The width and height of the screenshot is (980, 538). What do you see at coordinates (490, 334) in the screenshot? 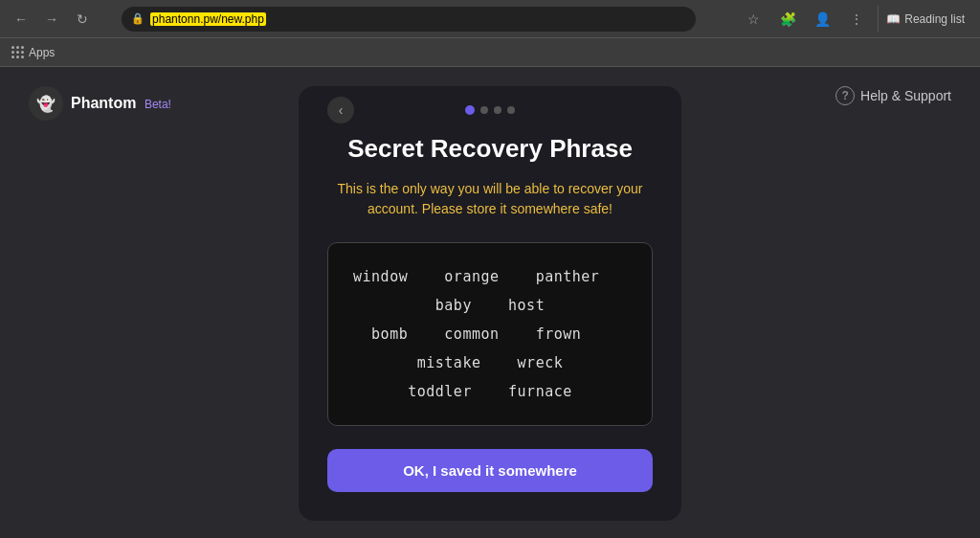
I see `seed-phrase-box: window orange panther baby host bomb com…` at bounding box center [490, 334].